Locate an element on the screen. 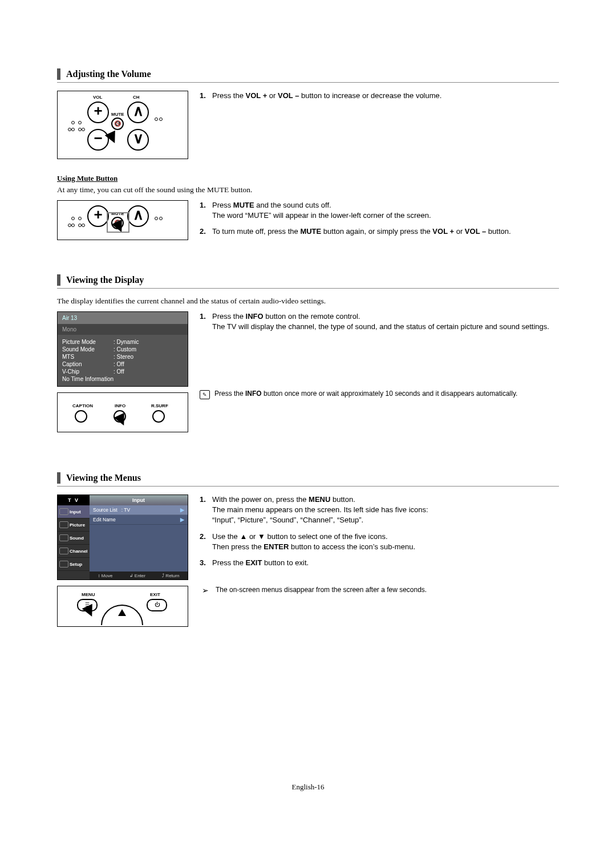  subsection-title: Using Mute Button is located at coordinates (308, 179).